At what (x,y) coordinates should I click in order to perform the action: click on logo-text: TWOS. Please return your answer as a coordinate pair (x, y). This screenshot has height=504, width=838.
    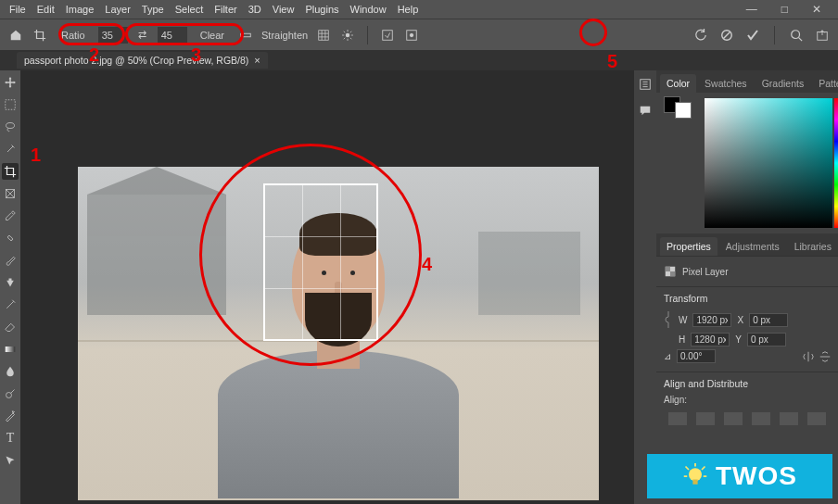
    Looking at the image, I should click on (756, 476).